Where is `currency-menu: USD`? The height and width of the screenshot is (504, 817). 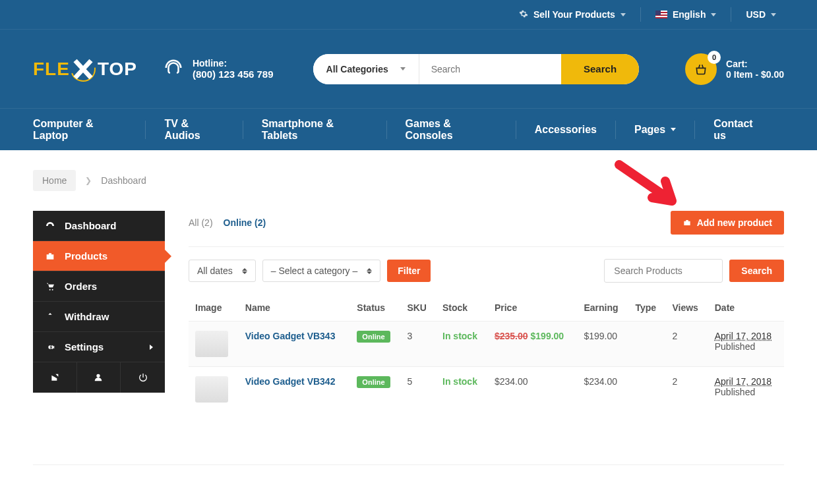 currency-menu: USD is located at coordinates (761, 14).